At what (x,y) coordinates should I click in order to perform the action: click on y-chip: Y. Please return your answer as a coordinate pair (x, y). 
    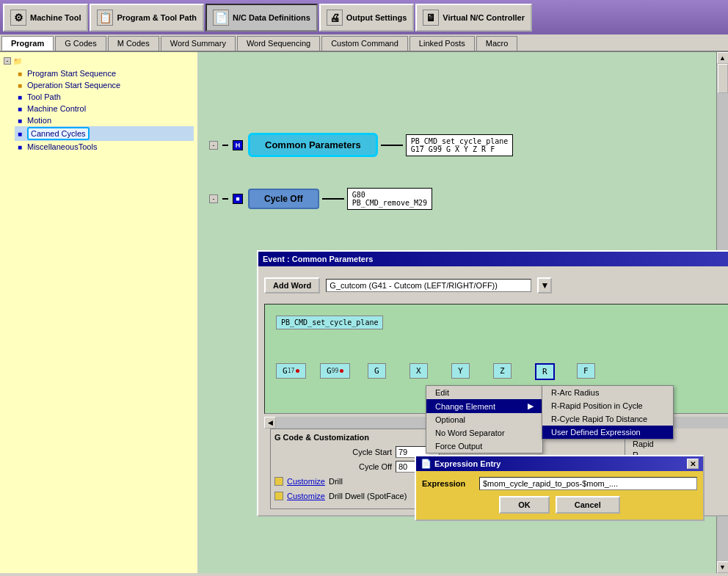
    Looking at the image, I should click on (461, 371).